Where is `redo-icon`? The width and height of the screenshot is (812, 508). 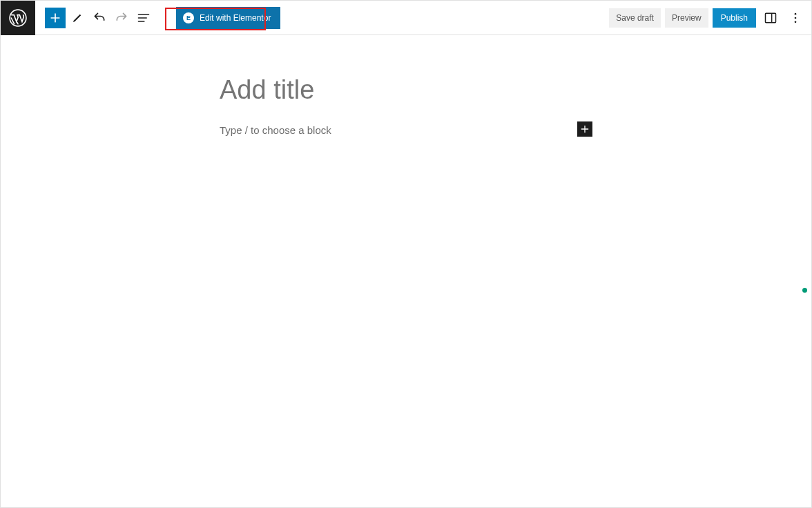
redo-icon is located at coordinates (122, 18).